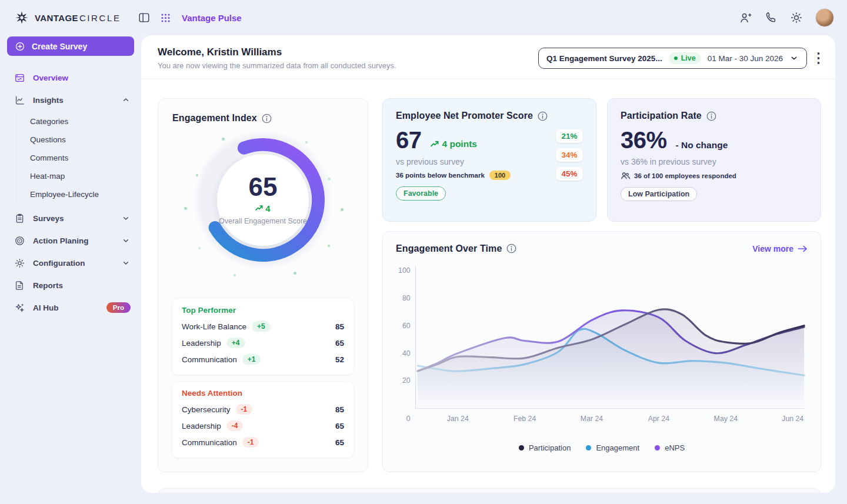 This screenshot has width=847, height=504. What do you see at coordinates (406, 353) in the screenshot?
I see `y-tick-label: 40` at bounding box center [406, 353].